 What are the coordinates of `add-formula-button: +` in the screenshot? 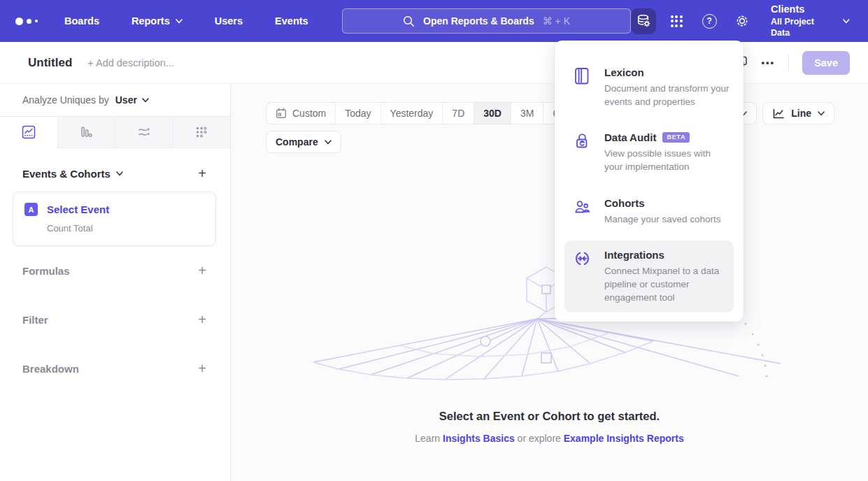 It's located at (202, 271).